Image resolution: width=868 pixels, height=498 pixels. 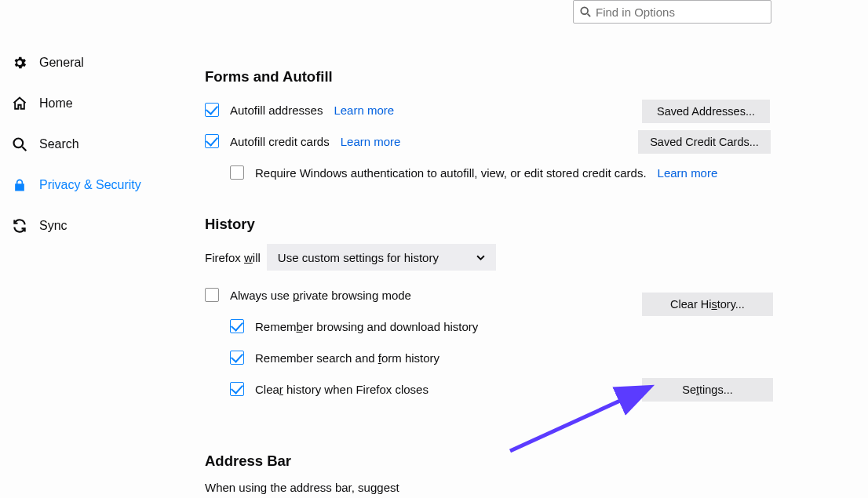 I want to click on always-private-checkbox, so click(x=212, y=295).